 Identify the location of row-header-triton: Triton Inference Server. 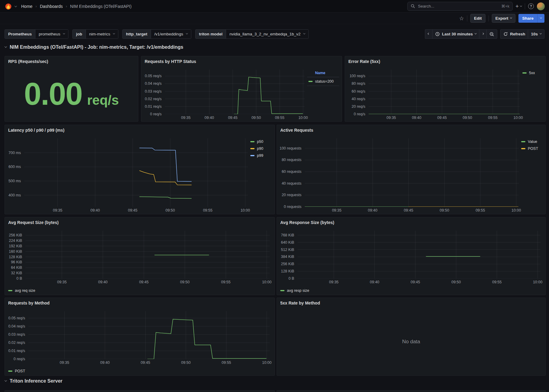
(34, 381).